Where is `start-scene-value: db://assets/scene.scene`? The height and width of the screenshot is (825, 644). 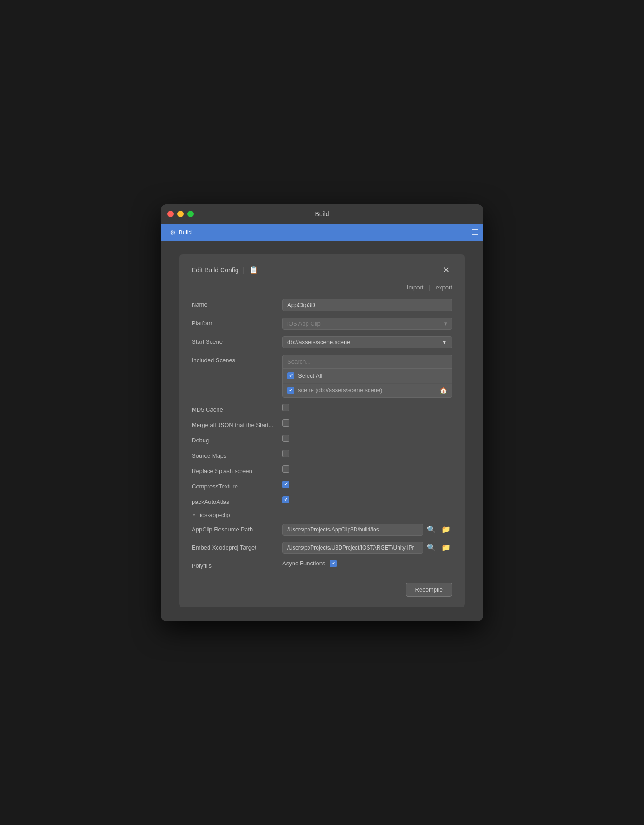
start-scene-value: db://assets/scene.scene is located at coordinates (318, 342).